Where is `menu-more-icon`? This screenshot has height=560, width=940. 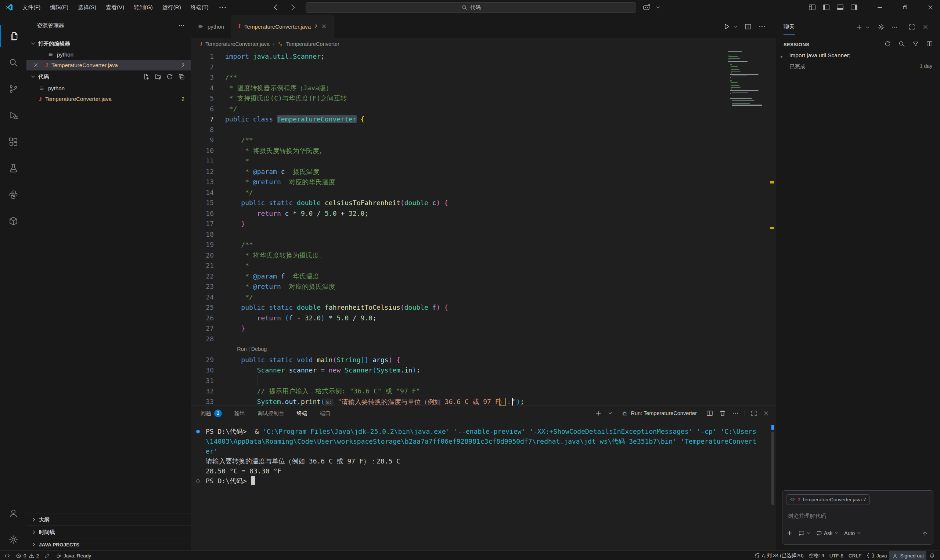
menu-more-icon is located at coordinates (223, 8).